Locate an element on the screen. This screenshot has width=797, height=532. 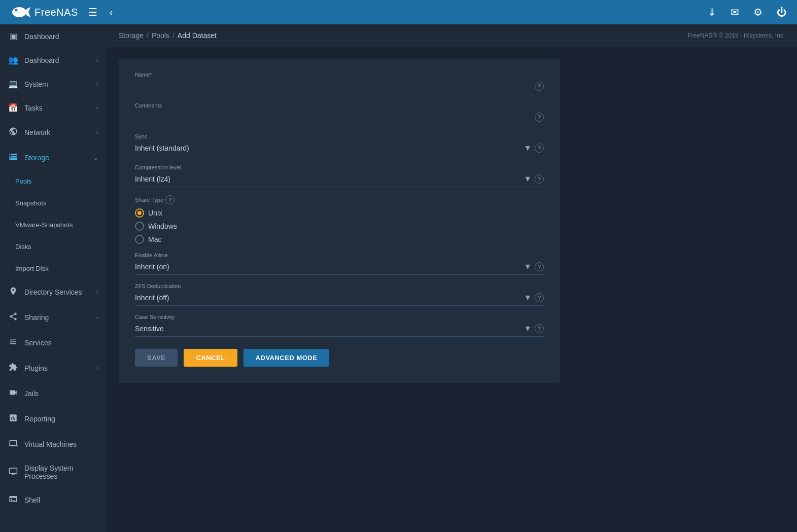
camera-icon is located at coordinates (13, 394).